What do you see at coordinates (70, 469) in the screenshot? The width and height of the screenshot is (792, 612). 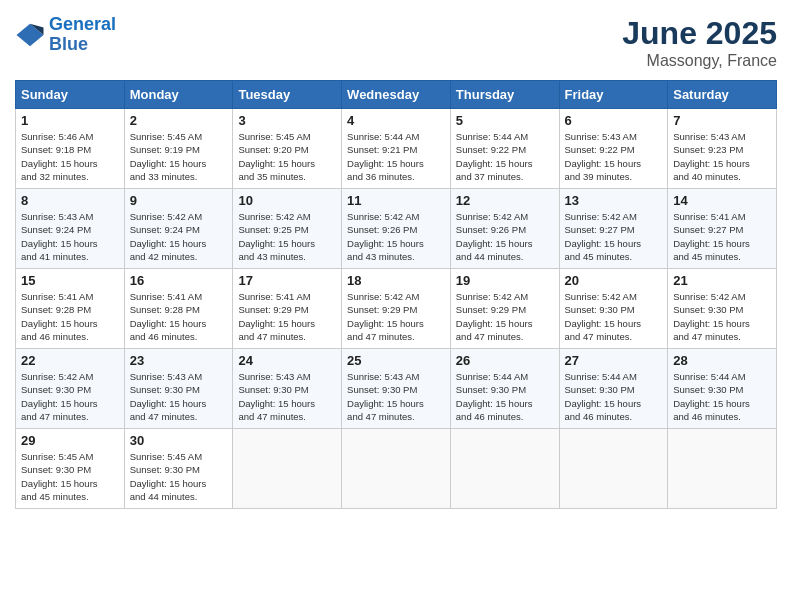 I see `calendar-cell: 29Sunrise: 5:45 AM Sunset: 9:30 PM Dayli…` at bounding box center [70, 469].